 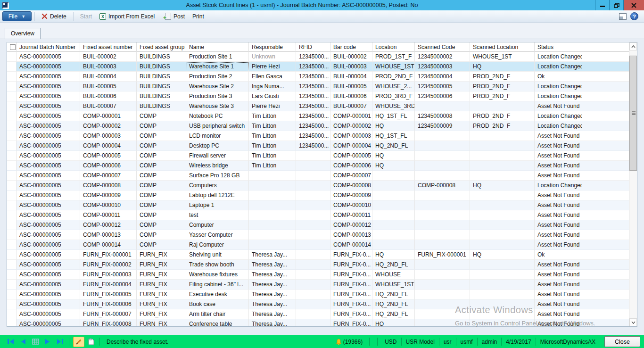 I want to click on tab-overview: Overview, so click(x=23, y=33).